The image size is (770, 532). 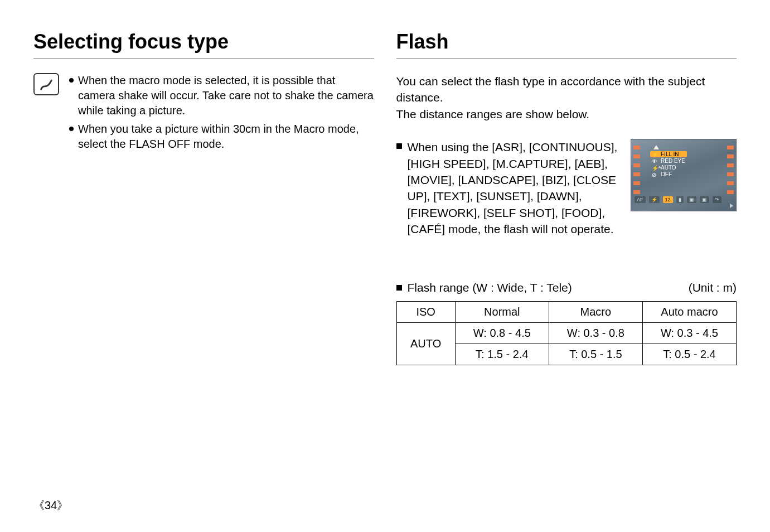 I want to click on flash-range-table: ISO Normal Macro Auto macro AUTO W: 0.8 …, so click(x=566, y=333).